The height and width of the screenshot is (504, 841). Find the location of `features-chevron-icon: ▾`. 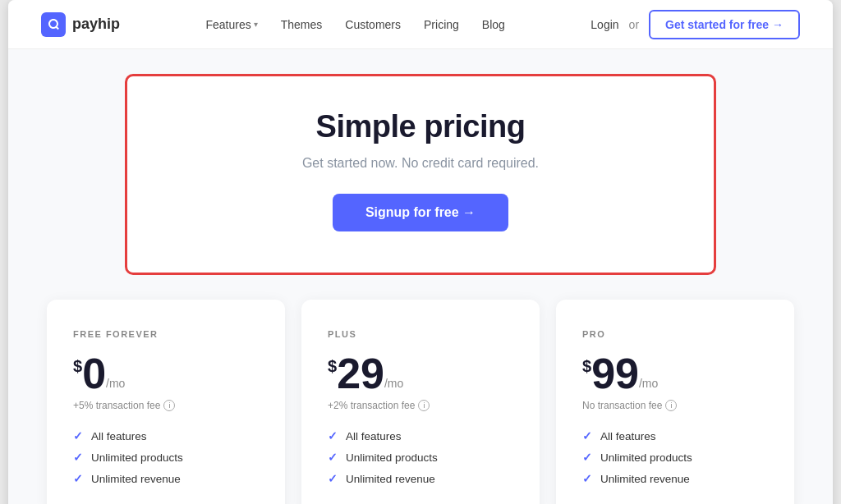

features-chevron-icon: ▾ is located at coordinates (256, 25).